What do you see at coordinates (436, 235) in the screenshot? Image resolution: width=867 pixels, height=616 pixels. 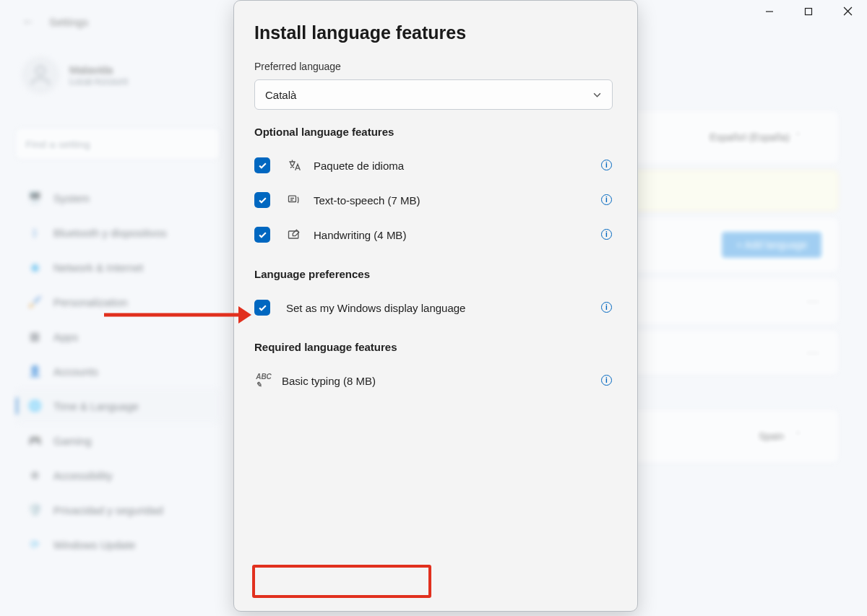 I see `option-handwriting: Handwriting (4 MB) i` at bounding box center [436, 235].